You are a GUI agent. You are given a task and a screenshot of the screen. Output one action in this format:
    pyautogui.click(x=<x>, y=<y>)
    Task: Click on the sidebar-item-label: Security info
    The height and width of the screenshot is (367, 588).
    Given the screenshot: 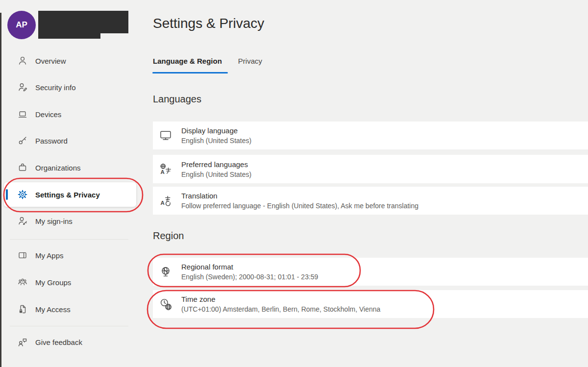 What is the action you would take?
    pyautogui.click(x=56, y=87)
    